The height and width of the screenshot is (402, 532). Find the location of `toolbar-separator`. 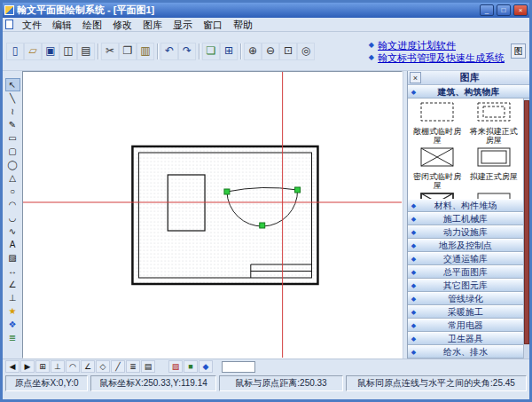

toolbar-separator is located at coordinates (241, 51).